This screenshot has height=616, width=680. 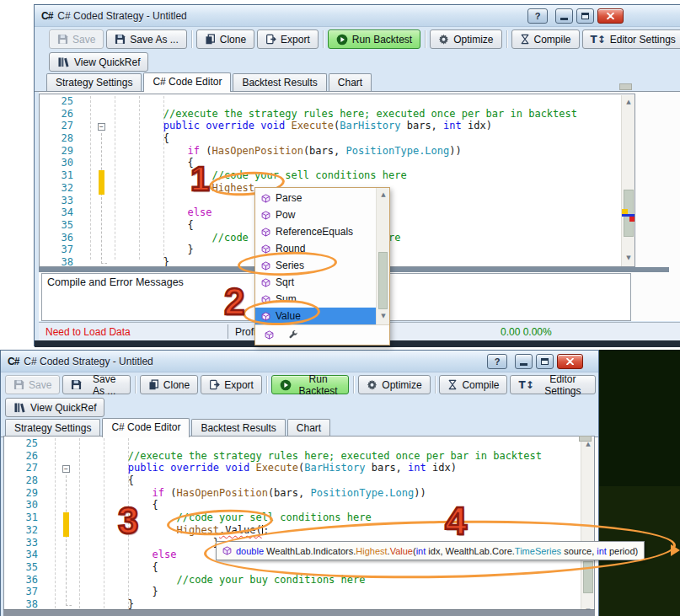 What do you see at coordinates (292, 592) in the screenshot?
I see `code-line-37: 37 }` at bounding box center [292, 592].